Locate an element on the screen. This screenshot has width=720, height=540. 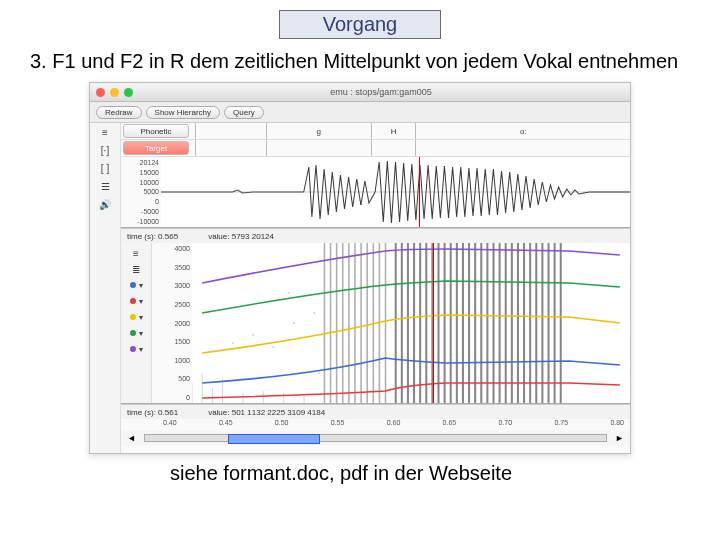
brackets-icon: [·] is located at coordinates (105, 150).